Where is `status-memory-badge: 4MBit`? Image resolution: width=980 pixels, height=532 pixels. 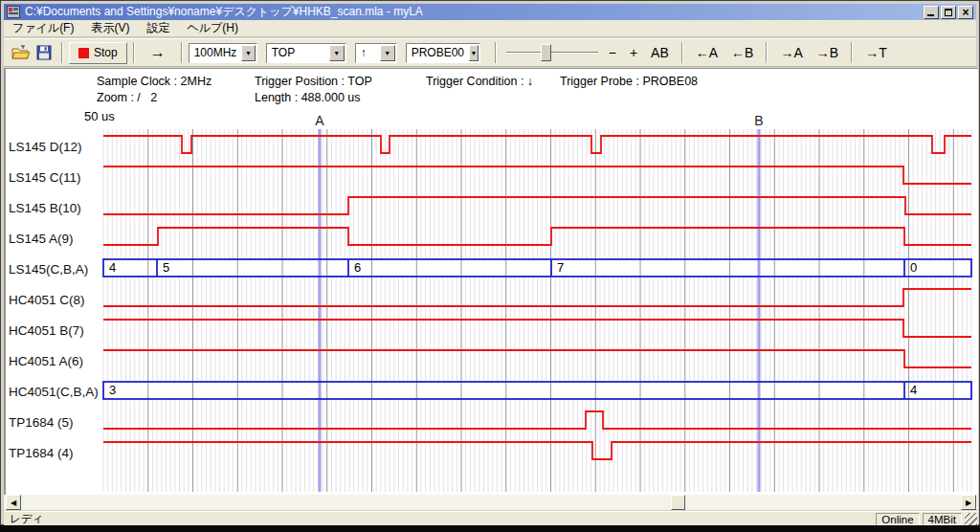 status-memory-badge: 4MBit is located at coordinates (942, 519).